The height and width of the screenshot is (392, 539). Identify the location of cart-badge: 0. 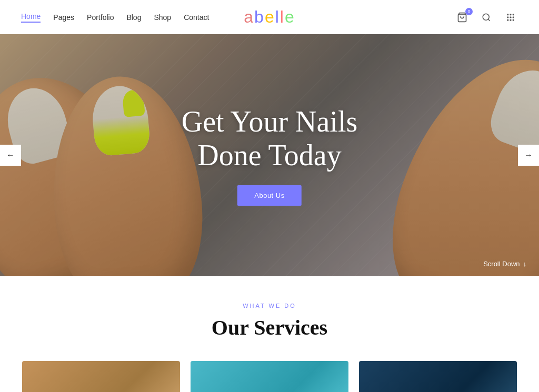
(469, 12).